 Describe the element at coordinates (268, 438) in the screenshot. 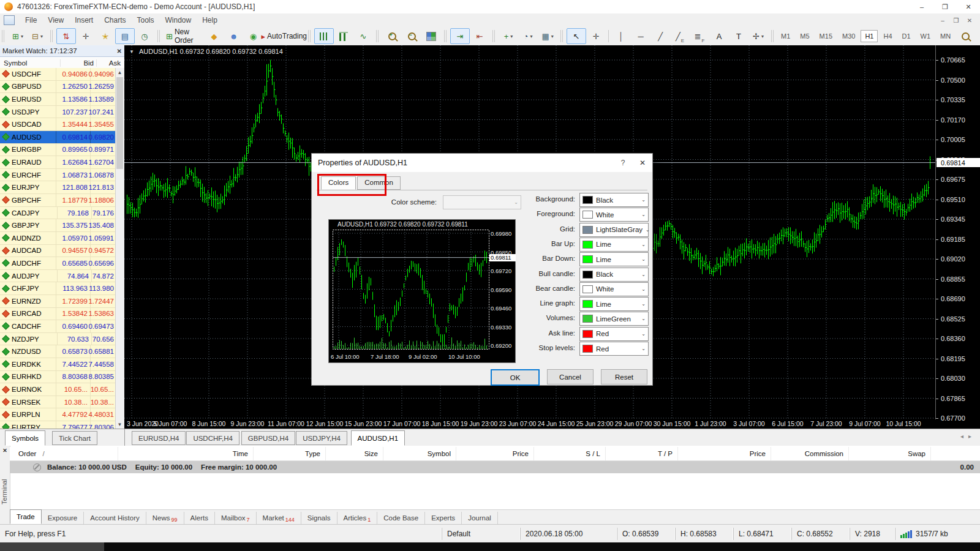

I see `chart-tab-gbpusd-h4: GBPUSD,H4` at that location.